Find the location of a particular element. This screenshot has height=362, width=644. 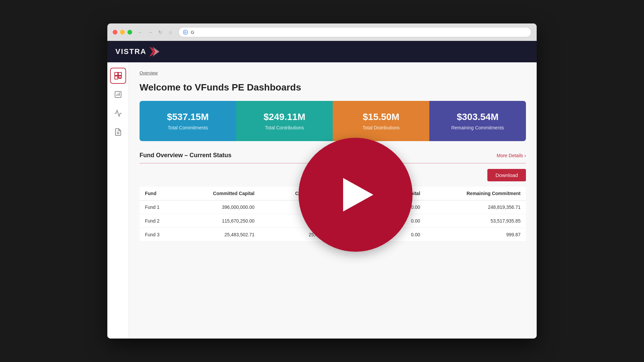

reports-icon is located at coordinates (118, 95).